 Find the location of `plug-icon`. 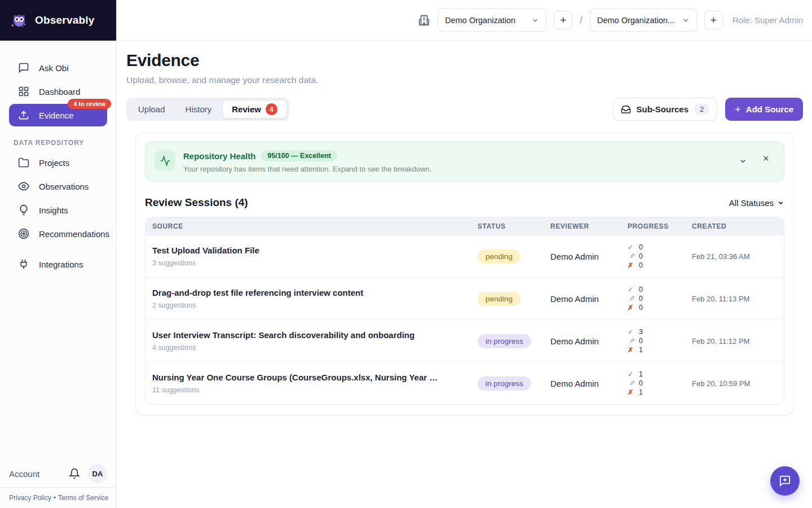

plug-icon is located at coordinates (24, 264).